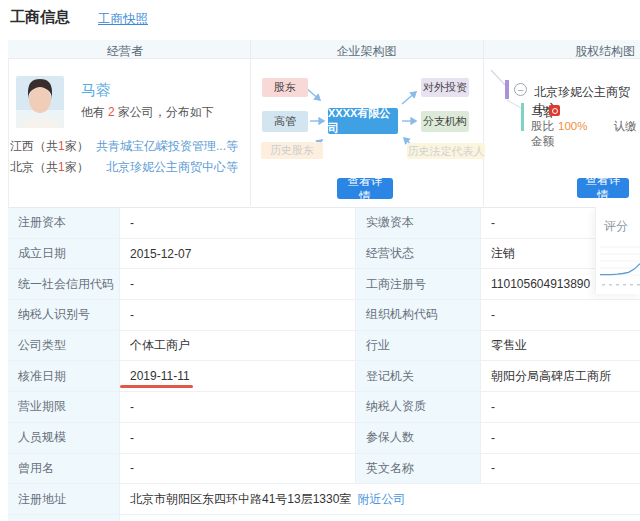  What do you see at coordinates (418, 346) in the screenshot?
I see `field-label: 行业` at bounding box center [418, 346].